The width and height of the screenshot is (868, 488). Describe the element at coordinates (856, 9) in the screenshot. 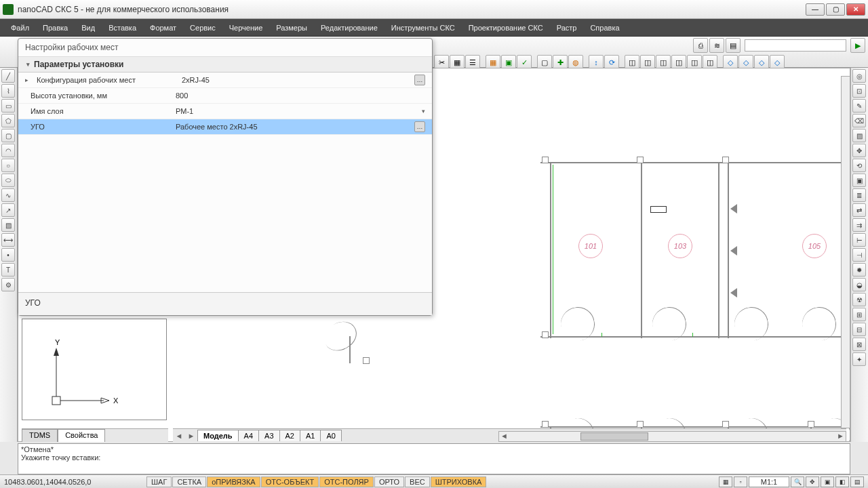

I see `close-button: ✕` at that location.